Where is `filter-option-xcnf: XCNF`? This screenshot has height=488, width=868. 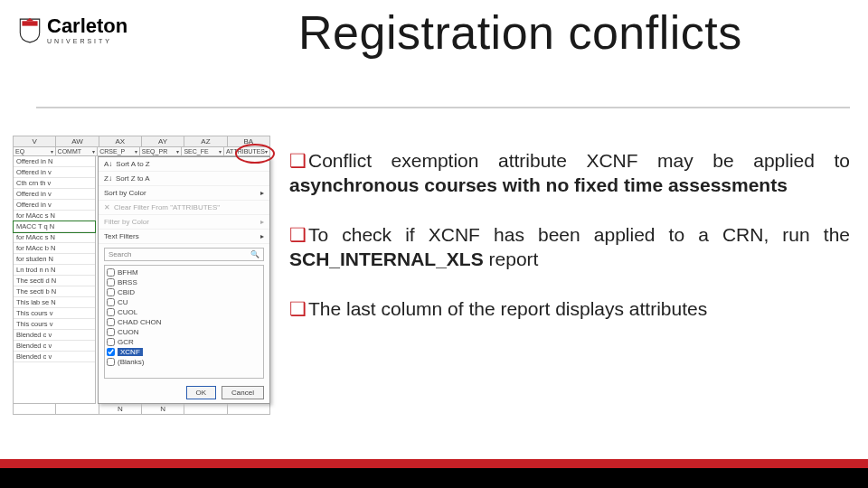
filter-option-xcnf: XCNF is located at coordinates (184, 352).